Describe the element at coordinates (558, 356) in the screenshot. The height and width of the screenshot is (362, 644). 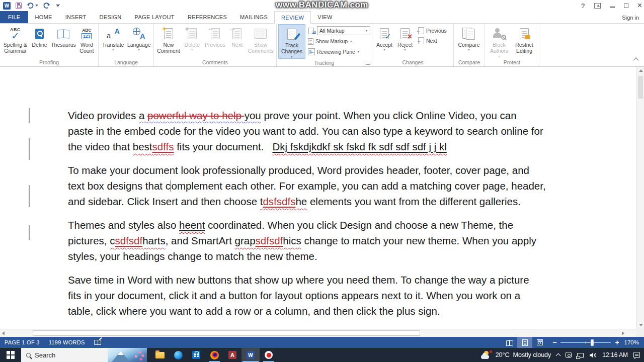
I see `tray-expand-icon` at that location.